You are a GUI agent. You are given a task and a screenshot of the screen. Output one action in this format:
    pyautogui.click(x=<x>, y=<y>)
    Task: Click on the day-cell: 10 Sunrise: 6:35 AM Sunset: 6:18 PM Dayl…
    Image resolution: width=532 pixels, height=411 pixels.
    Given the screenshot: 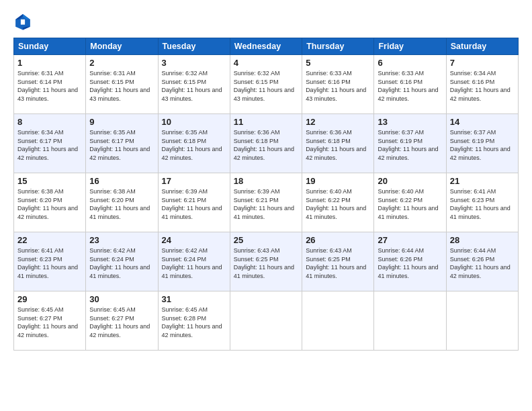 What is the action you would take?
    pyautogui.click(x=193, y=144)
    